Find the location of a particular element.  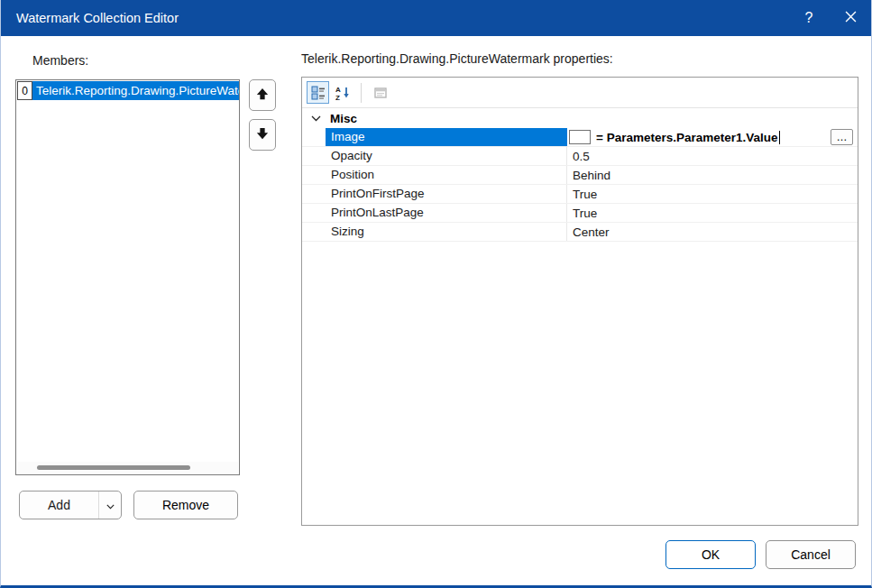

add-button: Add is located at coordinates (70, 505).